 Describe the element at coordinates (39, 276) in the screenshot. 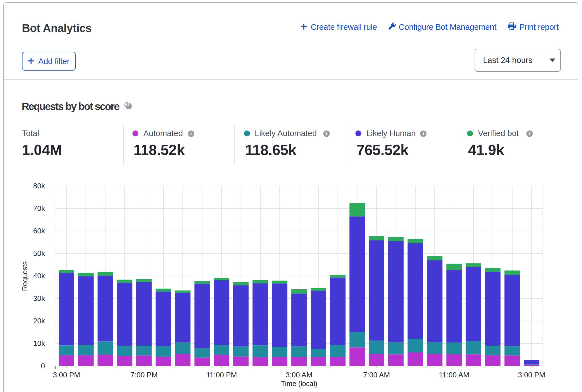

I see `svg-text: 40k` at that location.